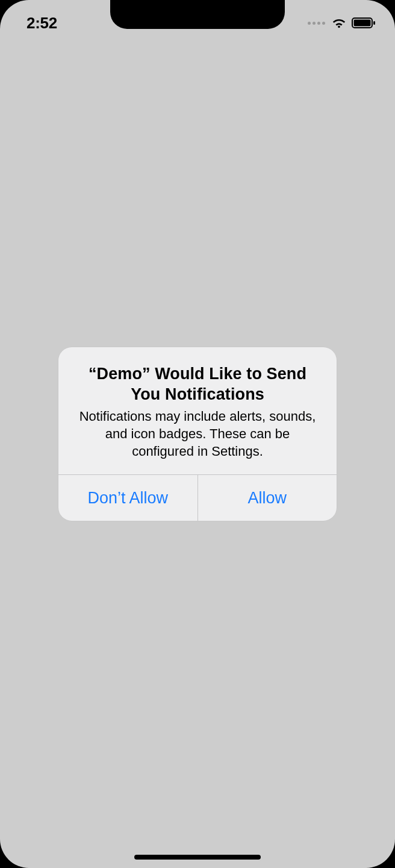 The width and height of the screenshot is (395, 868). Describe the element at coordinates (198, 411) in the screenshot. I see `alert-body: “Demo” Would Like to Send You Notificati…` at that location.